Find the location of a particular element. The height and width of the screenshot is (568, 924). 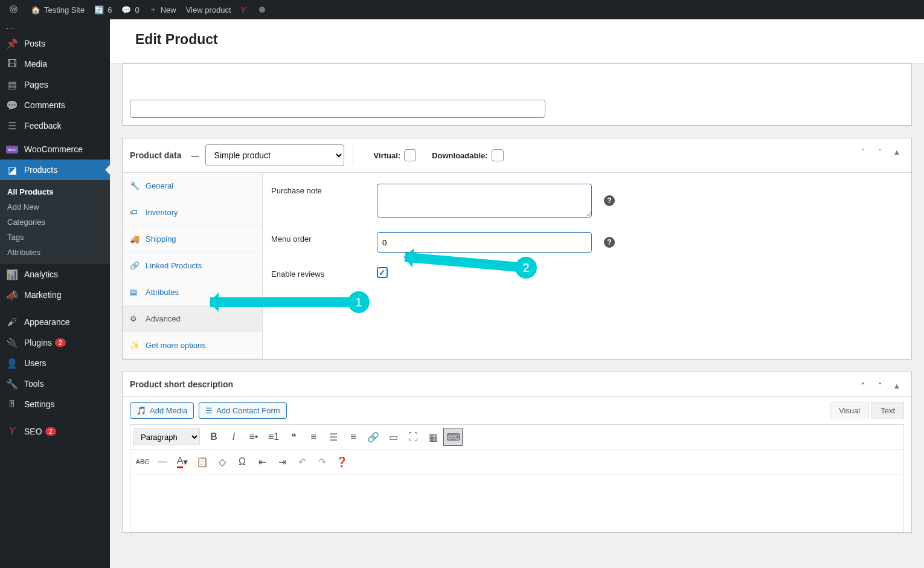

plus-icon: ＋ is located at coordinates (153, 10).